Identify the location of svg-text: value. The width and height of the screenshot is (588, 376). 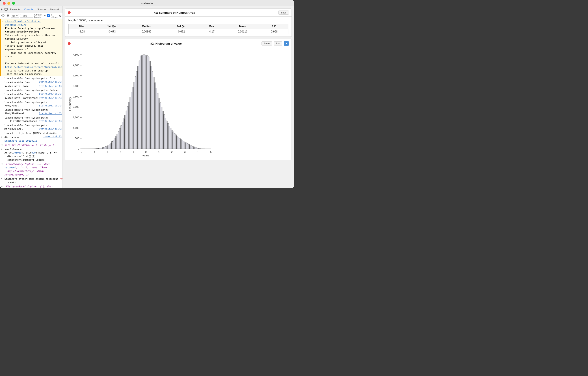
(146, 155).